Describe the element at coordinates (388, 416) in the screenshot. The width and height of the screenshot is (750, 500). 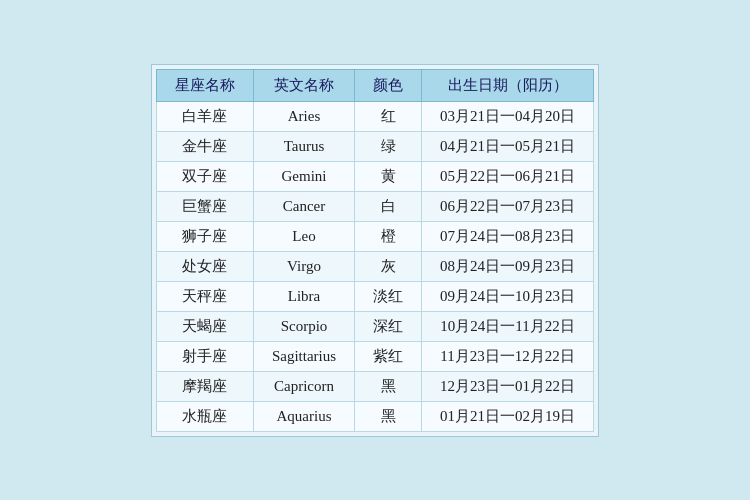
I see `cell-r10-c2: 黑` at that location.